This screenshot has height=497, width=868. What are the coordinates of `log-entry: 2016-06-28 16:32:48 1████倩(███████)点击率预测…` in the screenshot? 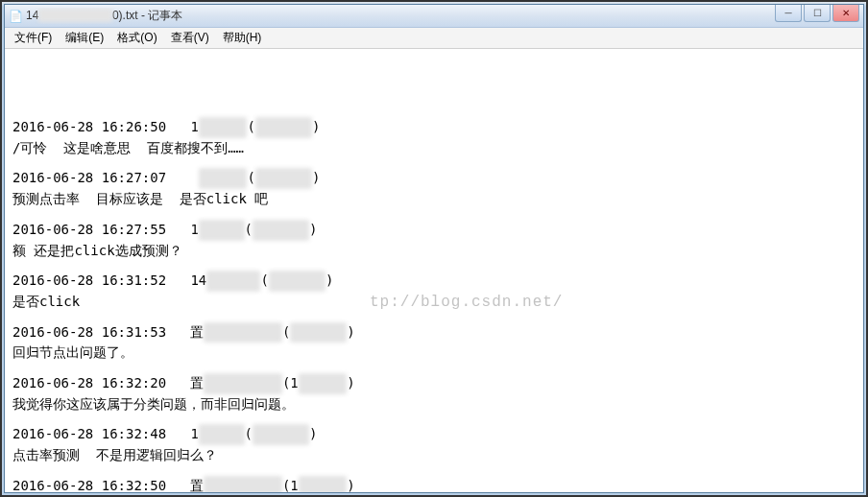 It's located at (434, 445).